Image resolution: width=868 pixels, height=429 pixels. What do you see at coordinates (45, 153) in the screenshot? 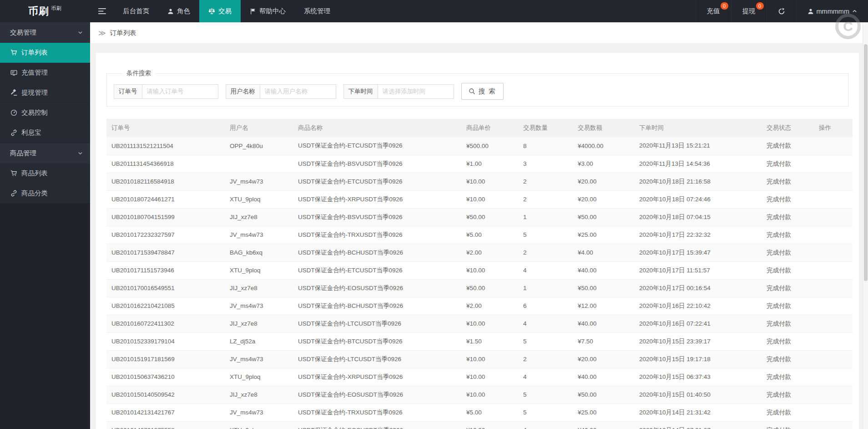
I see `sidebar-group-7: 商品管理` at bounding box center [45, 153].